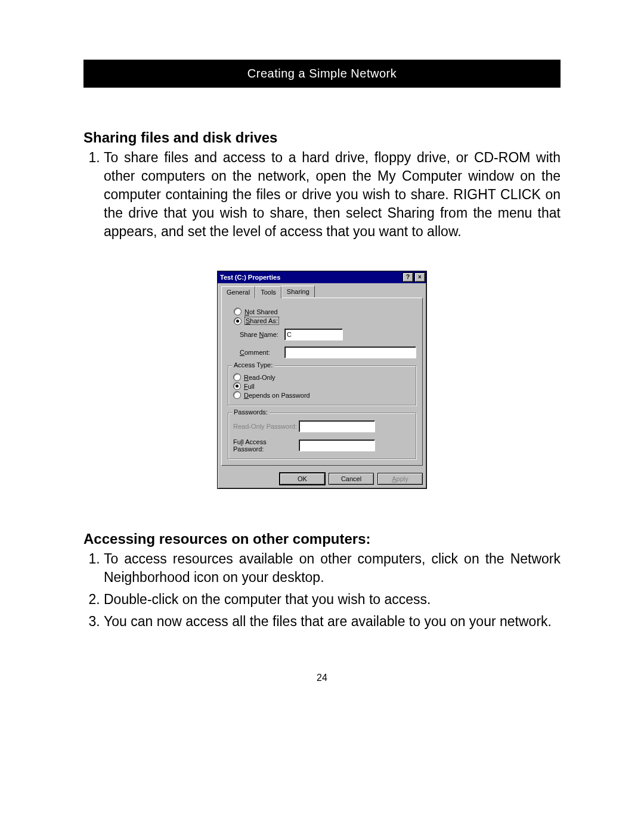 The width and height of the screenshot is (644, 833). What do you see at coordinates (322, 479) in the screenshot?
I see `dialog-button-row: OK Cancel Apply` at bounding box center [322, 479].